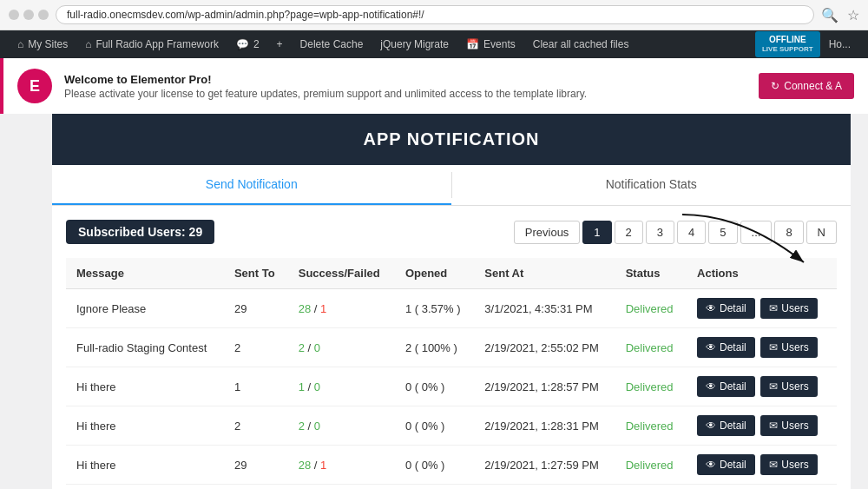 This screenshot has height=489, width=868. I want to click on subscribed-users-badge: Subscribed Users: 29, so click(141, 232).